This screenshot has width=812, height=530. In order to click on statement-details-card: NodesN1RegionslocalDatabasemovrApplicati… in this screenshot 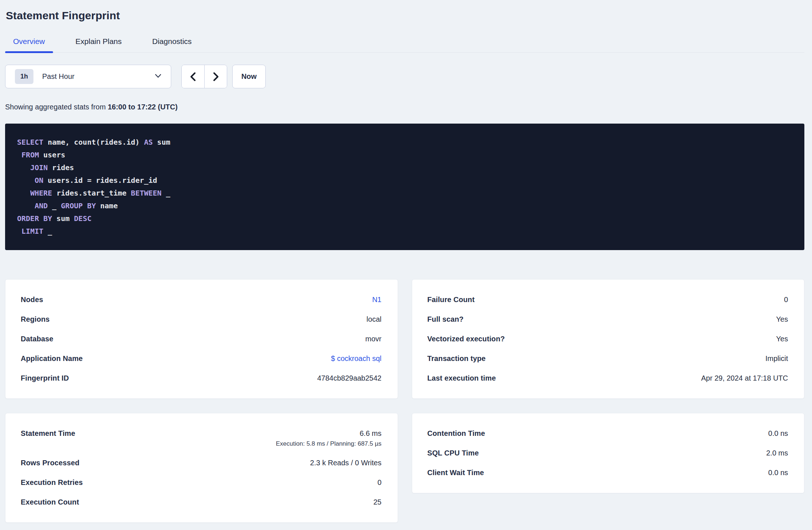, I will do `click(201, 339)`.